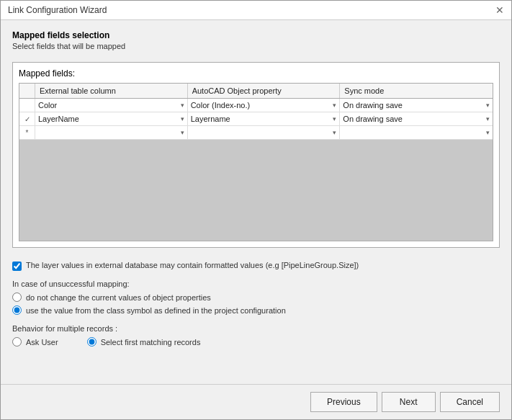 The width and height of the screenshot is (512, 420). Describe the element at coordinates (264, 119) in the screenshot. I see `cell-autocad-2: Layername` at that location.